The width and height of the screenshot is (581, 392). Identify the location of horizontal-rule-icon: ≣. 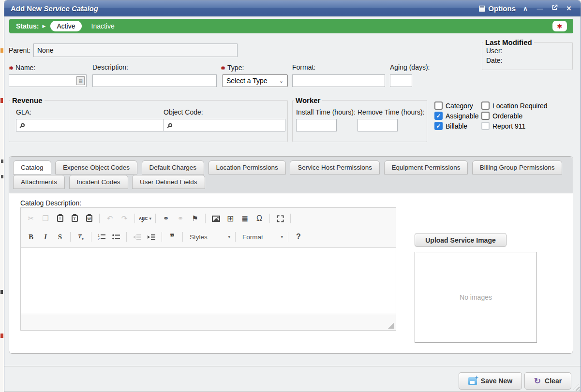
(245, 218).